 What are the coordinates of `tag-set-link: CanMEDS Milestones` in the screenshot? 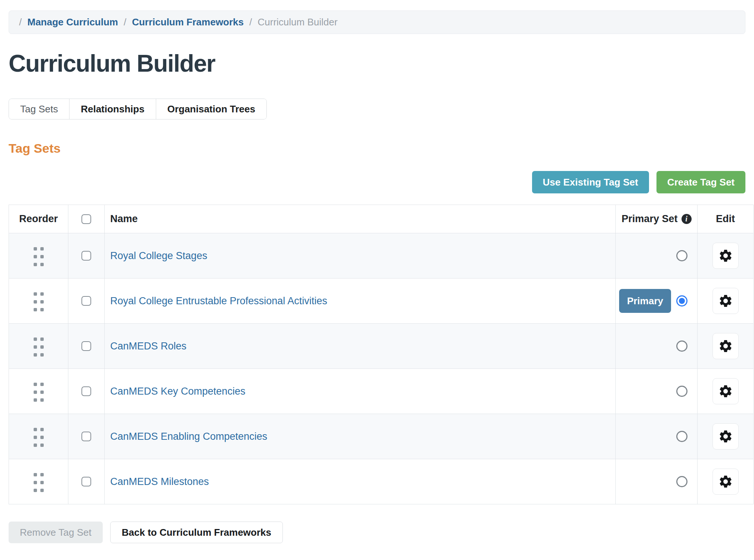 It's located at (160, 482).